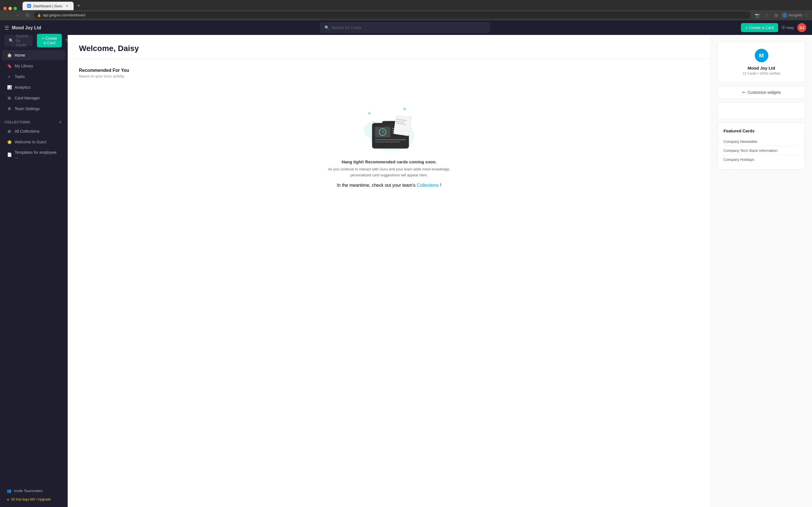 The image size is (812, 507). I want to click on help-circle-icon: ⓪, so click(783, 27).